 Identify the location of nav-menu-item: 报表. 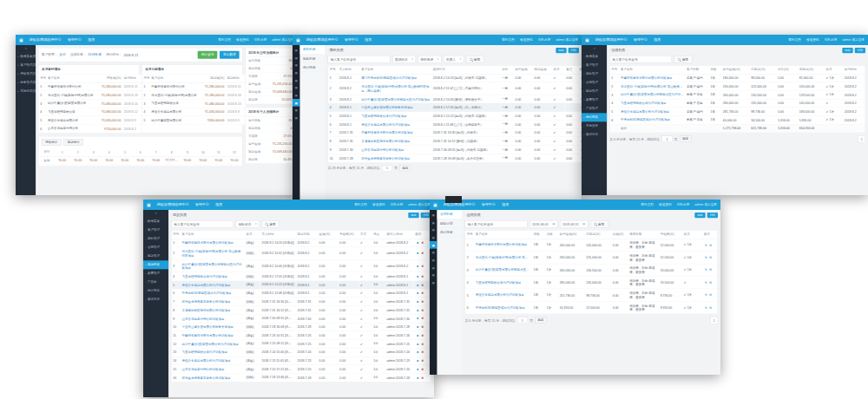
(368, 40).